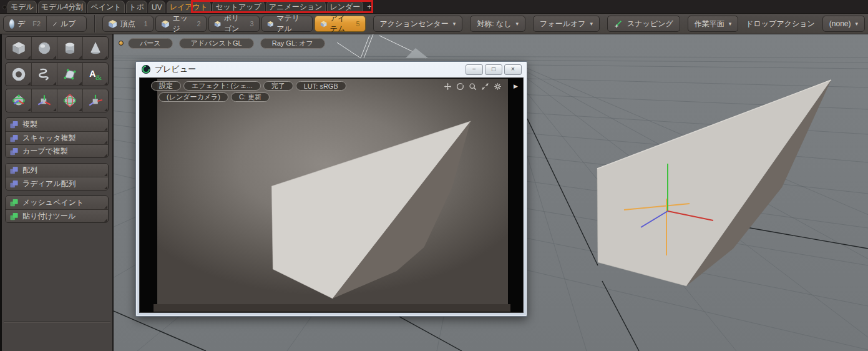 This screenshot has width=868, height=351. What do you see at coordinates (296, 7) in the screenshot?
I see `workspace-tab: アニメーション` at bounding box center [296, 7].